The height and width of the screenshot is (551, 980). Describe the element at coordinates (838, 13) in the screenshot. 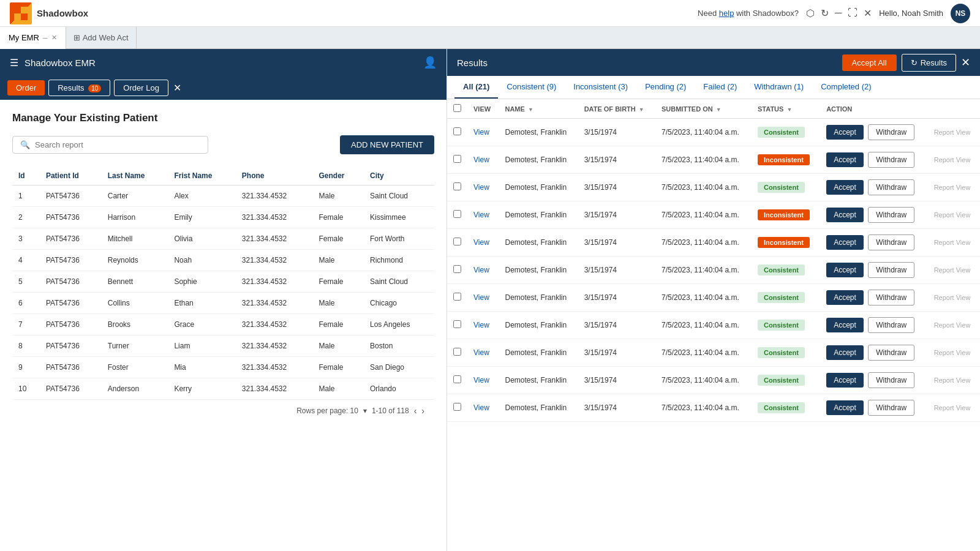

I see `minimize-icon: ─` at that location.